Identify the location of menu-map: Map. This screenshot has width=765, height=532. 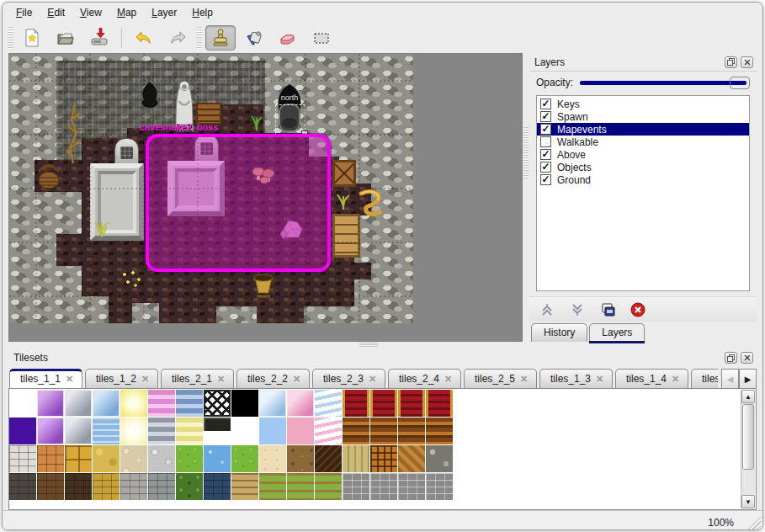
(126, 13).